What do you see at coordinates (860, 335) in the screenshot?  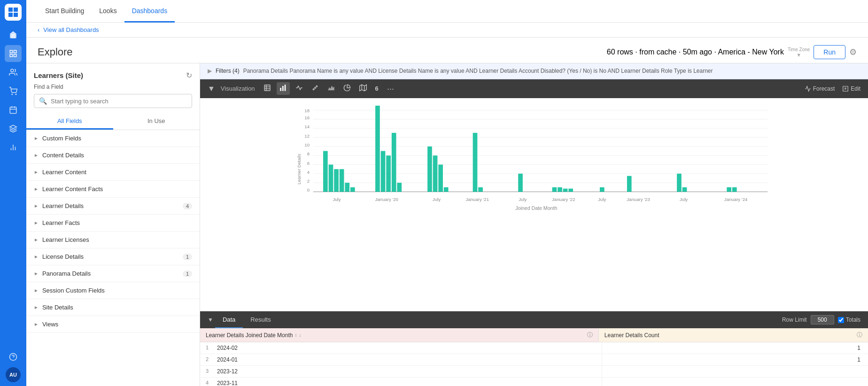 I see `col-count-info-icon: ⓘ` at bounding box center [860, 335].